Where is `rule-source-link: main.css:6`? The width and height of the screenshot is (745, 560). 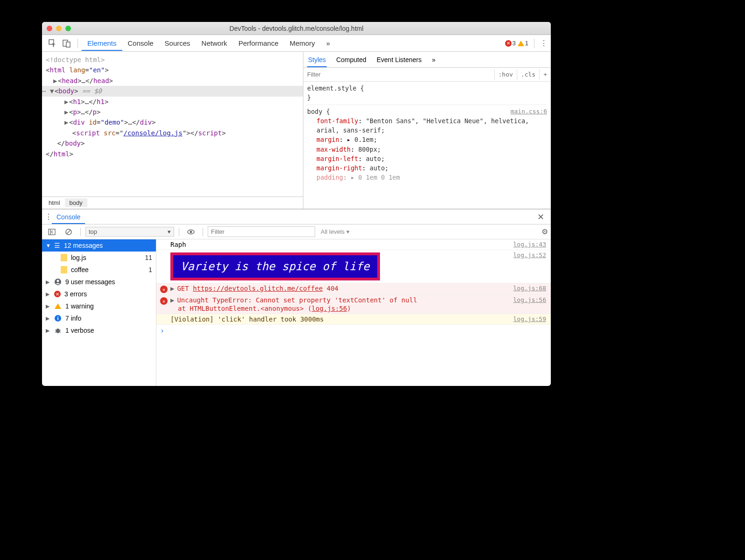
rule-source-link: main.css:6 is located at coordinates (529, 112).